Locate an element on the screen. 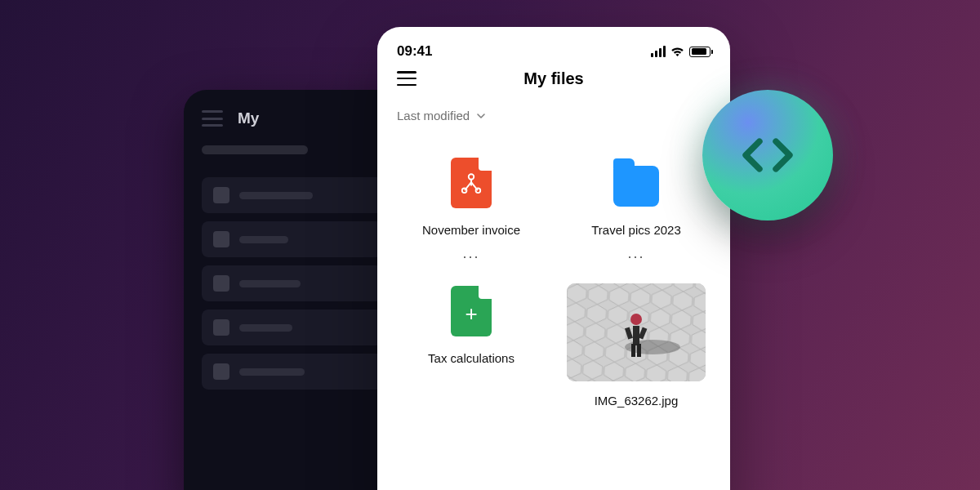 The height and width of the screenshot is (490, 980). statusbar-time: 09:41 is located at coordinates (415, 51).